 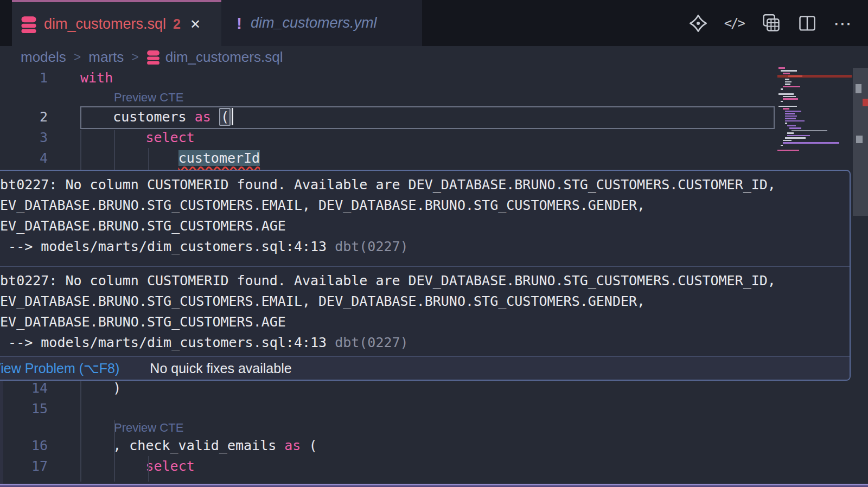 I want to click on minimap, so click(x=815, y=114).